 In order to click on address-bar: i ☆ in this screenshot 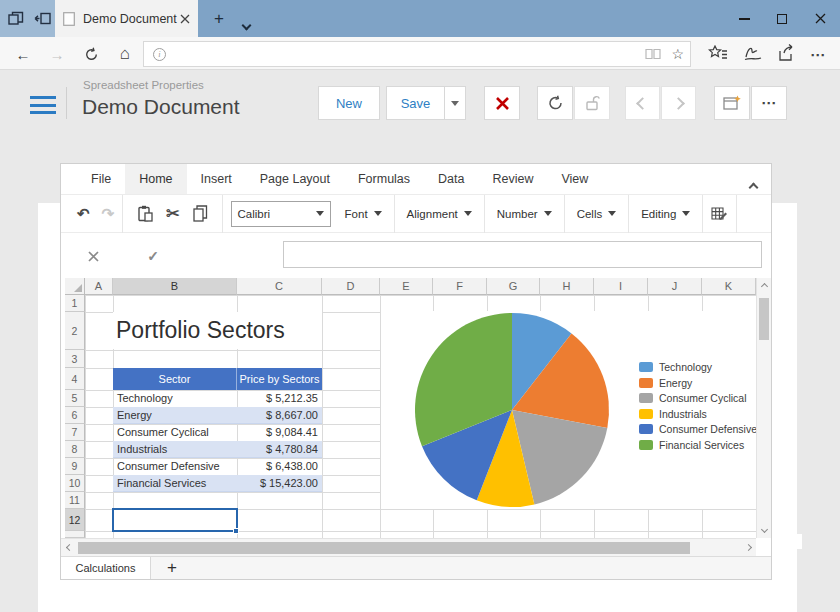, I will do `click(417, 54)`.